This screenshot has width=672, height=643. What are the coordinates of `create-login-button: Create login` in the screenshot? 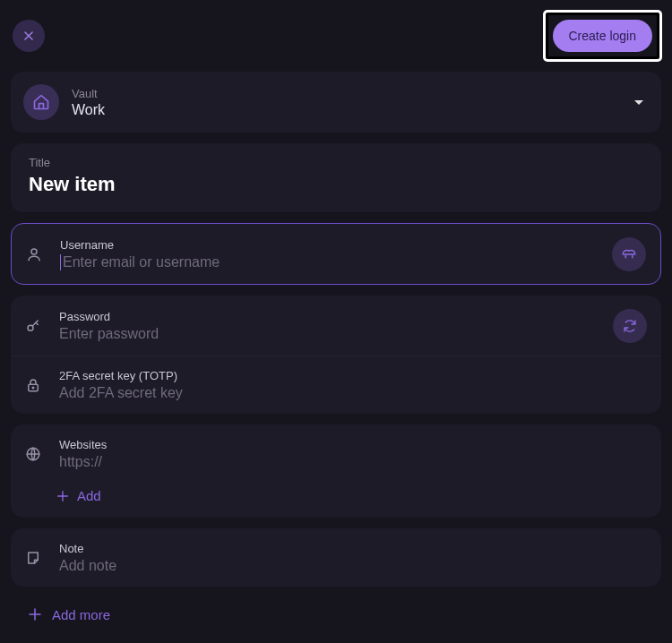 It's located at (603, 36).